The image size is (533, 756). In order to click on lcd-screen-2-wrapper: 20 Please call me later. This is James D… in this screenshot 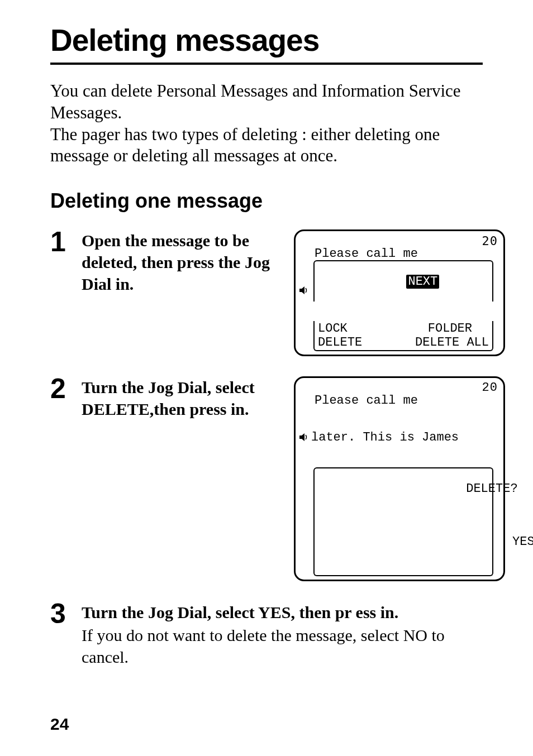, I will do `click(399, 482)`.